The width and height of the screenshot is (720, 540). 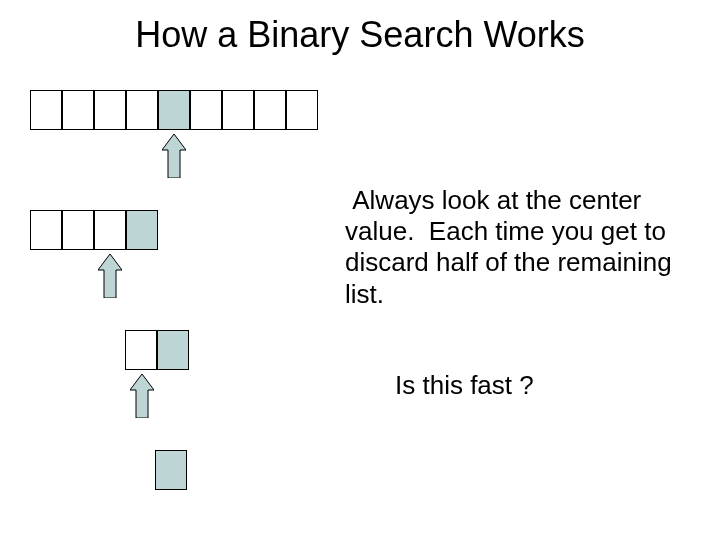 What do you see at coordinates (360, 35) in the screenshot?
I see `page-title: How a Binary Search Works` at bounding box center [360, 35].